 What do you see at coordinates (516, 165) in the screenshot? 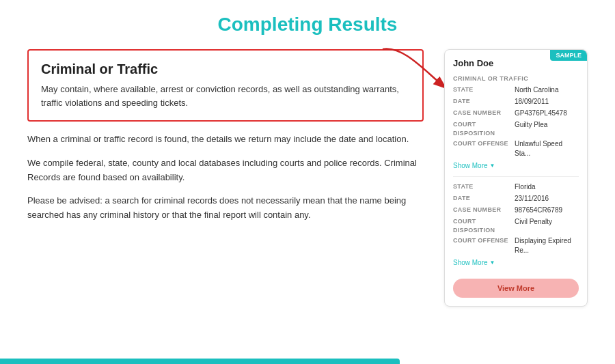
I see `record1-show-more: Show More ▼` at bounding box center [516, 165].